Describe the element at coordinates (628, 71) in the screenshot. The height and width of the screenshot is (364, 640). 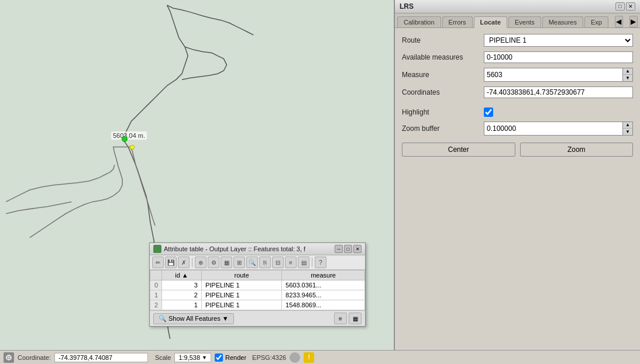
I see `measure-spin-up: ▲` at that location.